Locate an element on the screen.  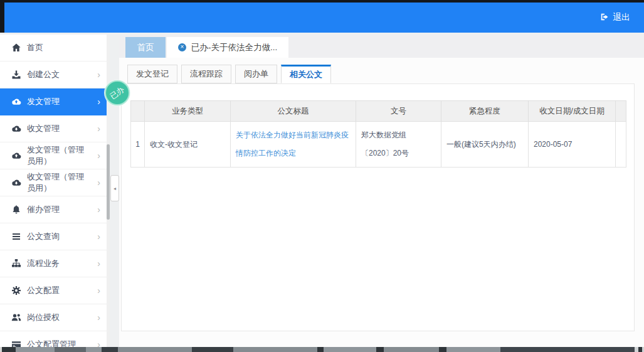
sidebar-item-doc-config: 公文配置› is located at coordinates (53, 291).